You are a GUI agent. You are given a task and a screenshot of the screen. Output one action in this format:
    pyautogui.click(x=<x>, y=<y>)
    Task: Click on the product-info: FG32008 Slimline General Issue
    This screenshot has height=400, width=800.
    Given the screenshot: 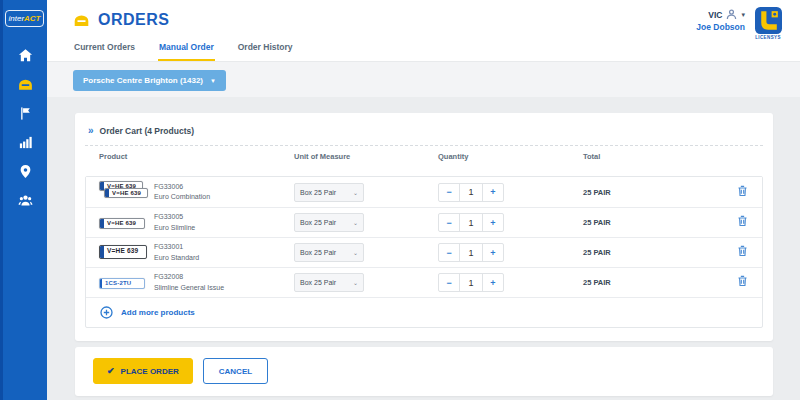 What is the action you would take?
    pyautogui.click(x=224, y=282)
    